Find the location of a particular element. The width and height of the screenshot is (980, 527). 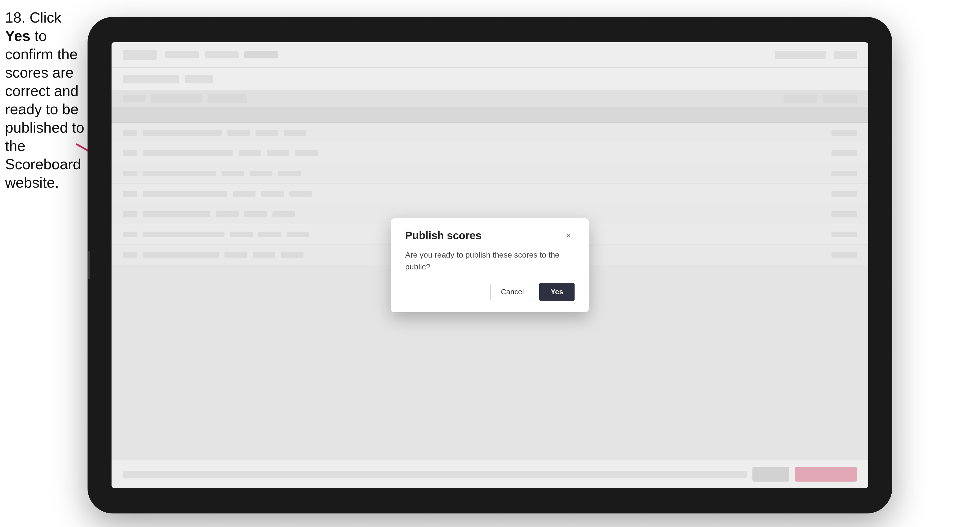

instruction-text: 18. Click Yes to confirm the scores are … is located at coordinates (46, 100).